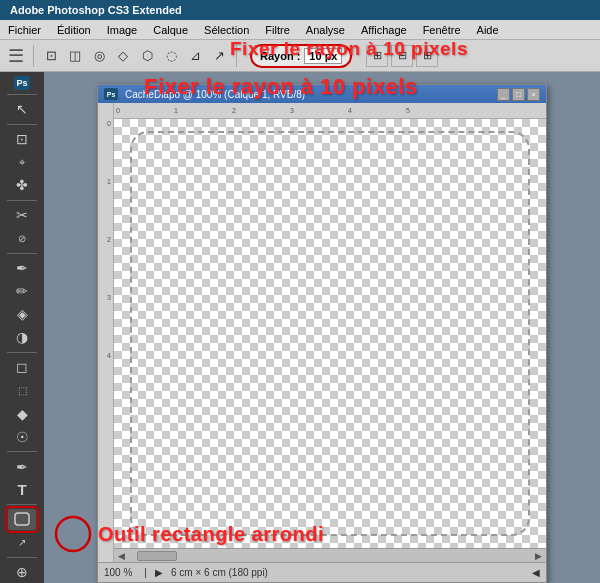 This screenshot has width=600, height=583. Describe the element at coordinates (22, 338) in the screenshot. I see `tool-history: ◑` at that location.